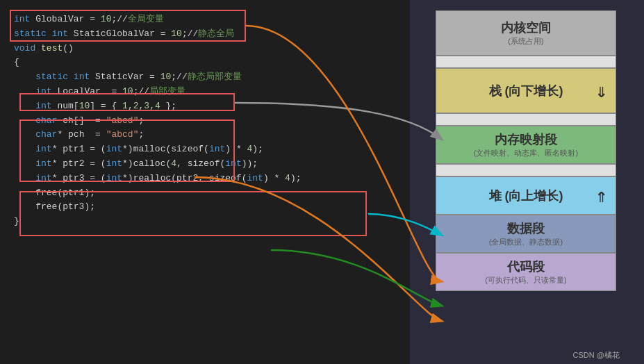  What do you see at coordinates (54, 193) in the screenshot?
I see `code-token: free(ptr1);` at bounding box center [54, 193].